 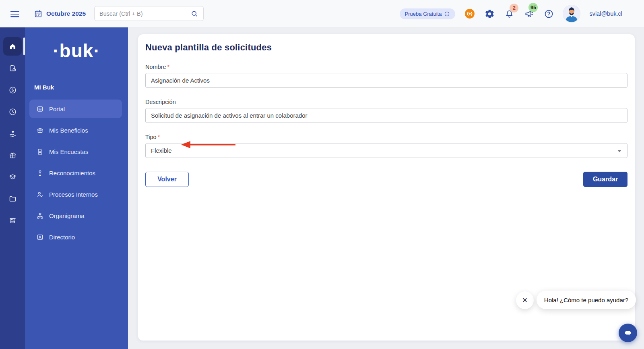 I want to click on clipboard-clock-icon, so click(x=13, y=69).